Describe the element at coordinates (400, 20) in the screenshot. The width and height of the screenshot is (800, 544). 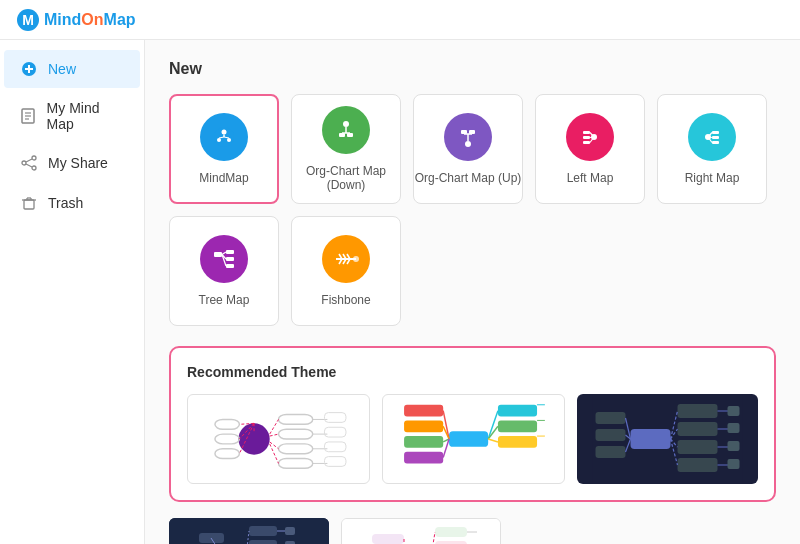
I see `header: M MindOnMap` at that location.